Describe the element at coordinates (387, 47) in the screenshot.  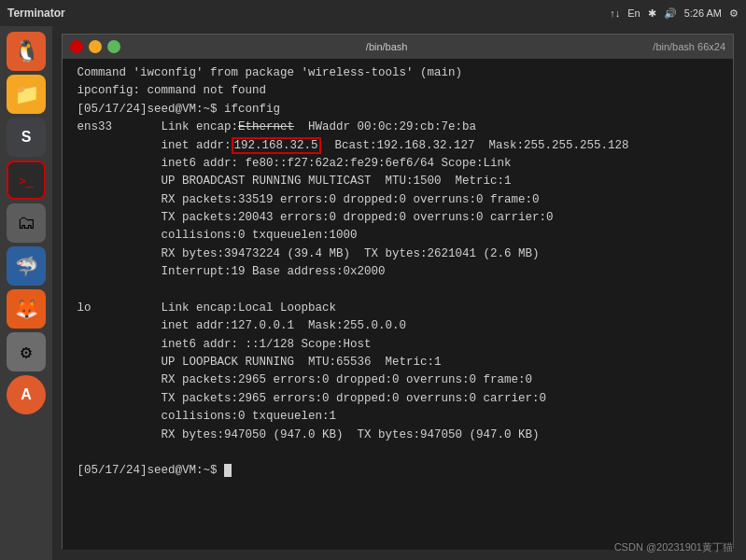
I see `terminal-titlebar-label: /bin/bash` at that location.